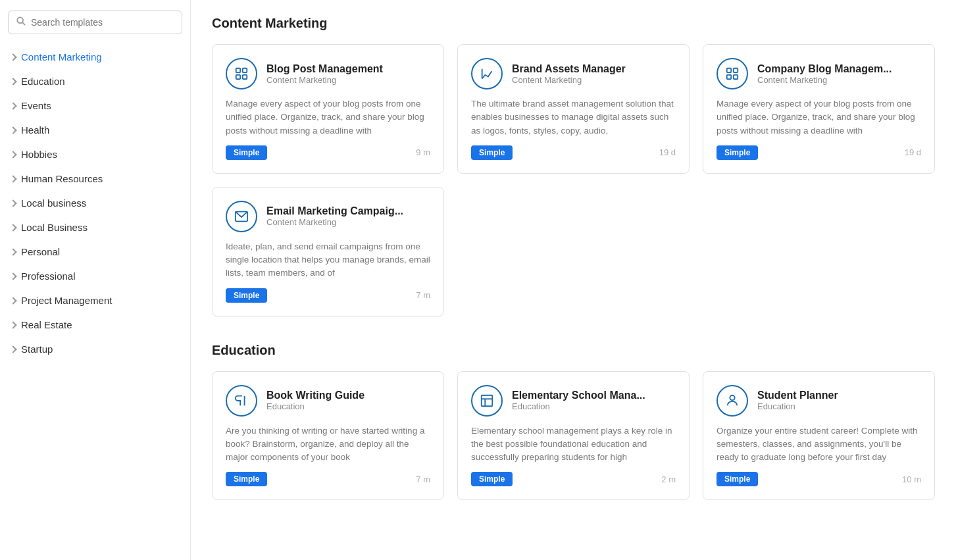  I want to click on sidebar-item-startup: Startup, so click(95, 349).